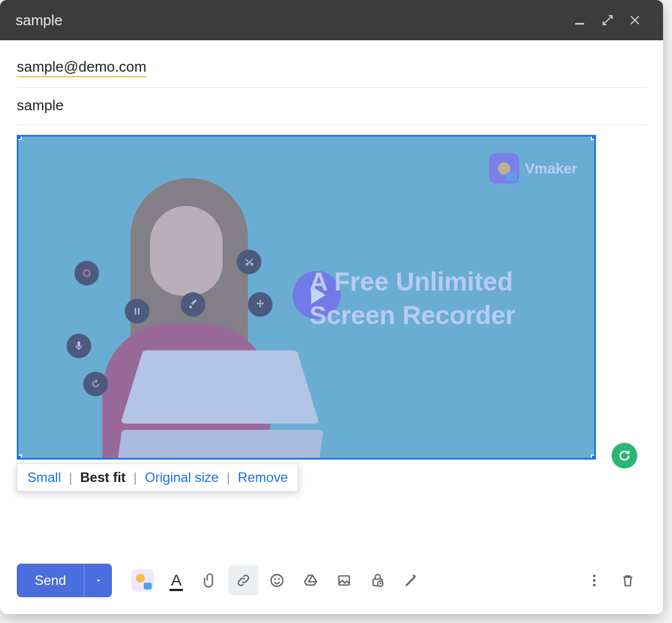  What do you see at coordinates (311, 580) in the screenshot?
I see `insert-drive-button` at bounding box center [311, 580].